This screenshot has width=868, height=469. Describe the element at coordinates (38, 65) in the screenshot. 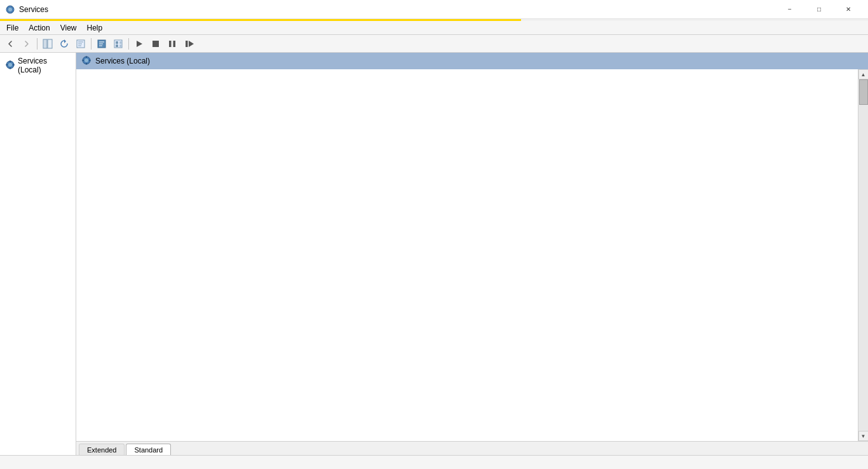

I see `sidebar-item-services-local: Services (Local)` at that location.